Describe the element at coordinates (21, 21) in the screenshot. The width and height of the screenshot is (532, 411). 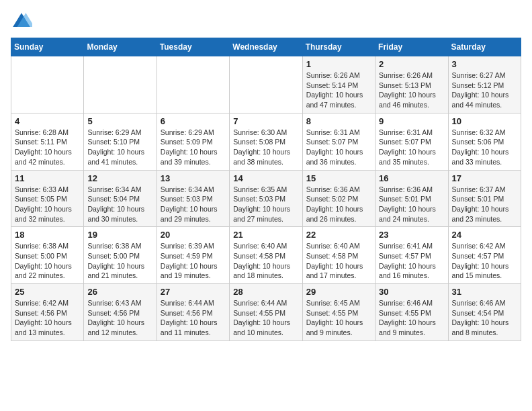
I see `logo-icon` at that location.